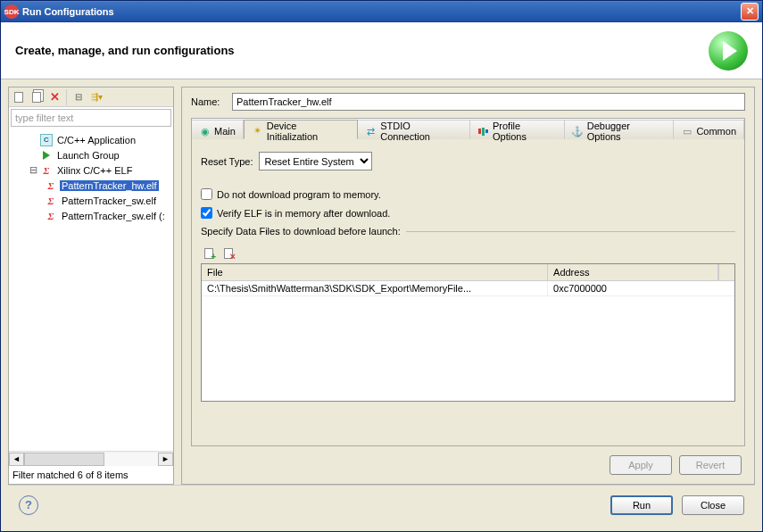  Describe the element at coordinates (382, 12) in the screenshot. I see `window-titlebar: SDK Run Configurations ✕` at that location.